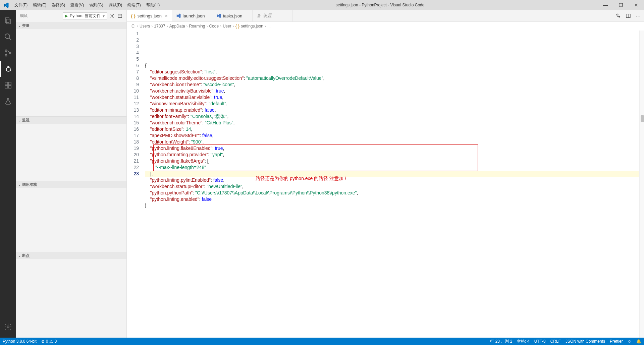 This screenshot has width=644, height=345. What do you see at coordinates (540, 341) in the screenshot?
I see `status-encoding: UTF-8` at bounding box center [540, 341].